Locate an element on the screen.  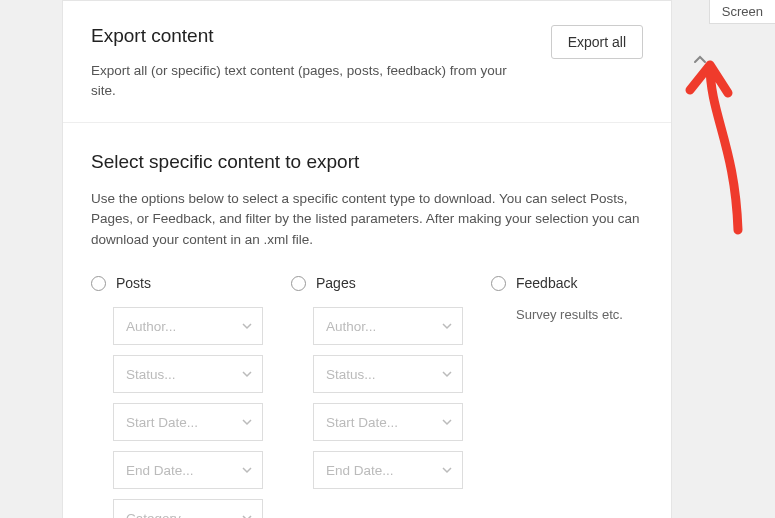
feedback-label: Feedback is located at coordinates (546, 283).